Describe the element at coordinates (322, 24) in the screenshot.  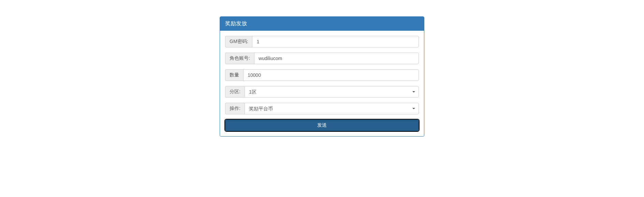
I see `panel-title: 奖励发放` at that location.